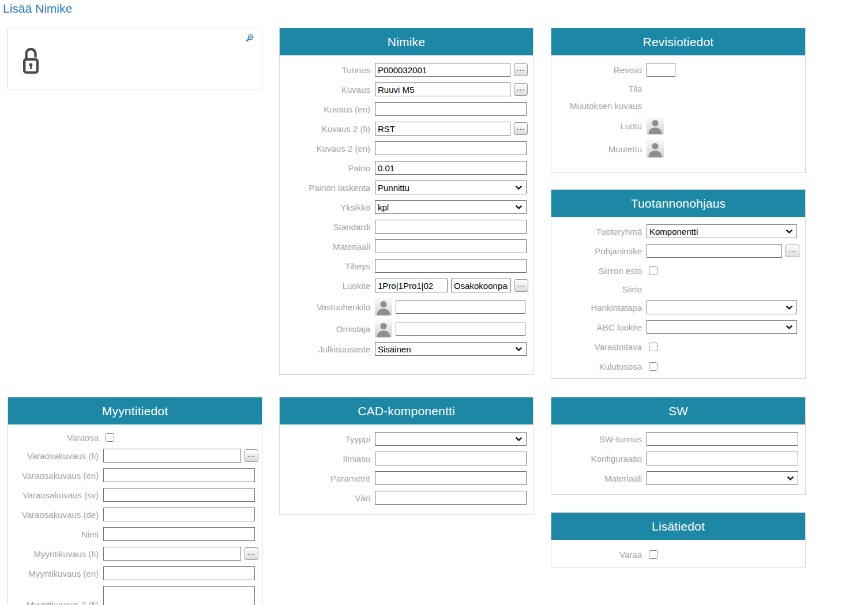 The image size is (868, 605). What do you see at coordinates (596, 347) in the screenshot?
I see `field-label: Varastoitava` at bounding box center [596, 347].